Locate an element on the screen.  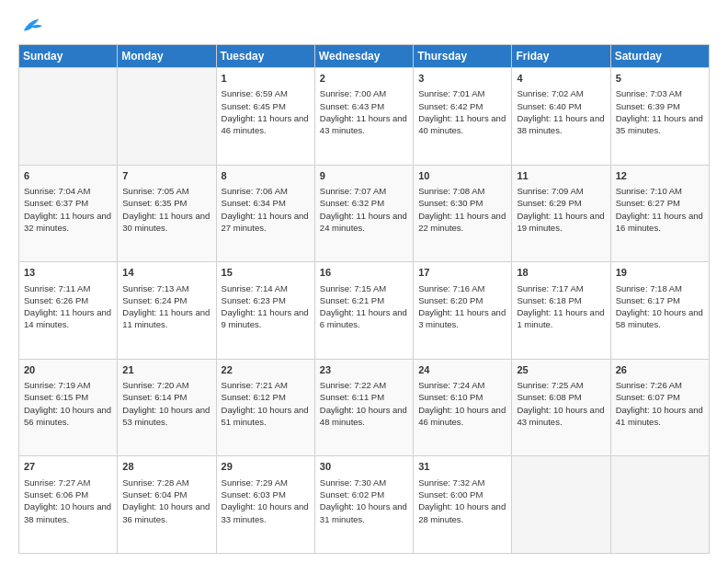
day-number: 7 is located at coordinates (166, 177).